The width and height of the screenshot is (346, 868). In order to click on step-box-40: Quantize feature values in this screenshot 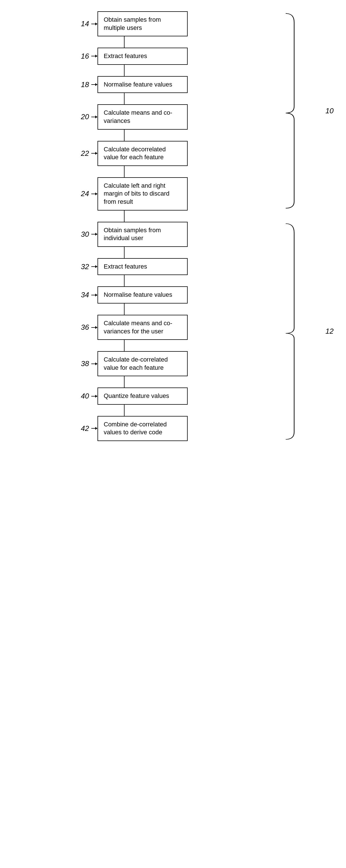, I will do `click(143, 396)`.